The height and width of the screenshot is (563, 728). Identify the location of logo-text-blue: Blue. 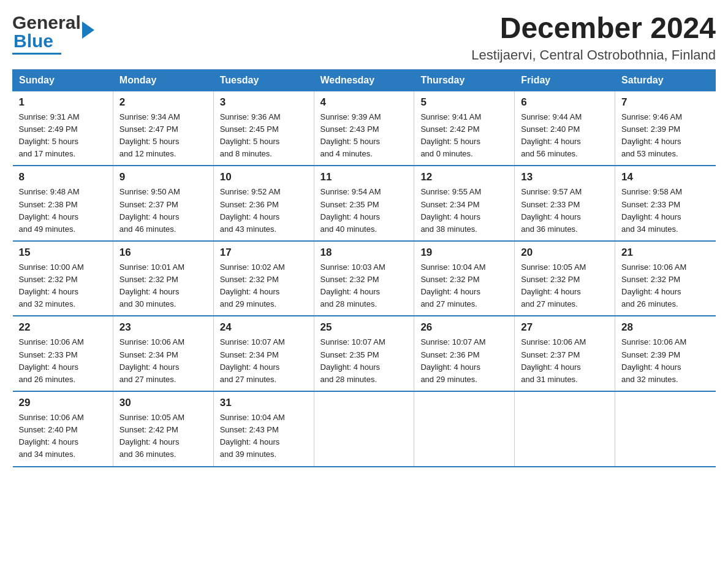
(33, 40).